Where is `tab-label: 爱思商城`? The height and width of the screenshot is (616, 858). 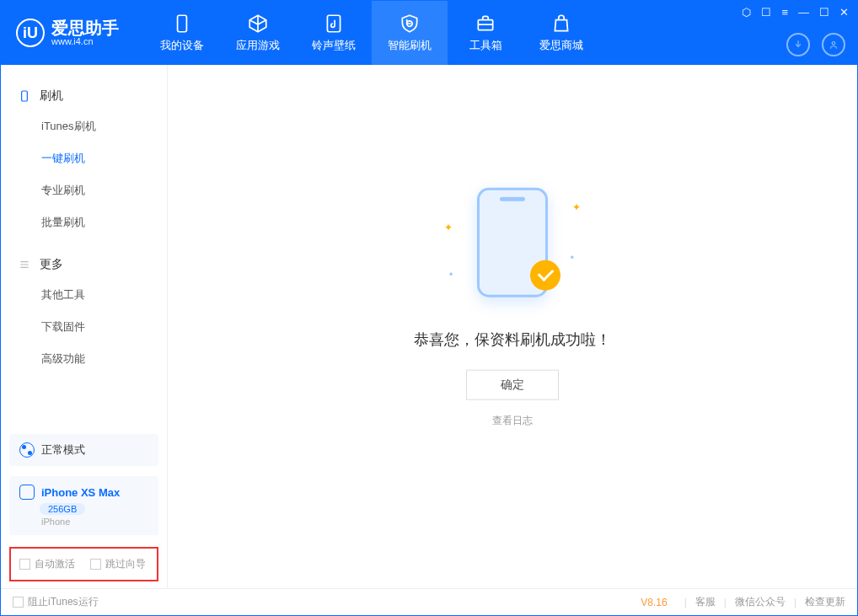 tab-label: 爱思商城 is located at coordinates (561, 46).